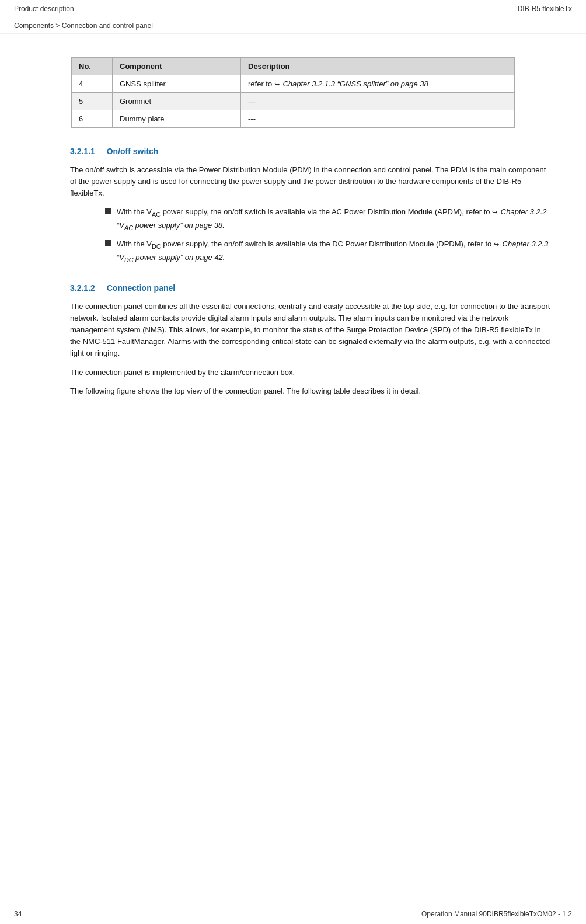  What do you see at coordinates (545, 9) in the screenshot?
I see `header-right: DIB-R5 flexibleTx` at bounding box center [545, 9].